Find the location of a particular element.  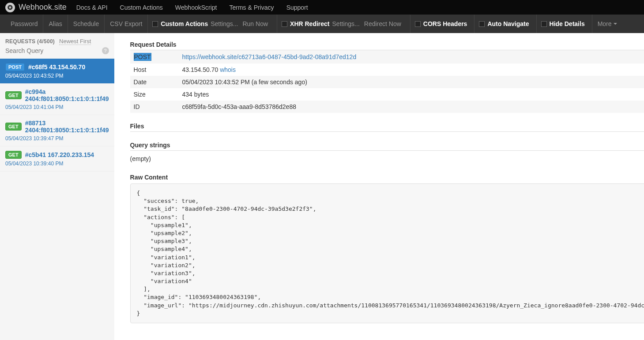

toolbar-group: XHR RedirectSettings...Redirect Now is located at coordinates (344, 24).